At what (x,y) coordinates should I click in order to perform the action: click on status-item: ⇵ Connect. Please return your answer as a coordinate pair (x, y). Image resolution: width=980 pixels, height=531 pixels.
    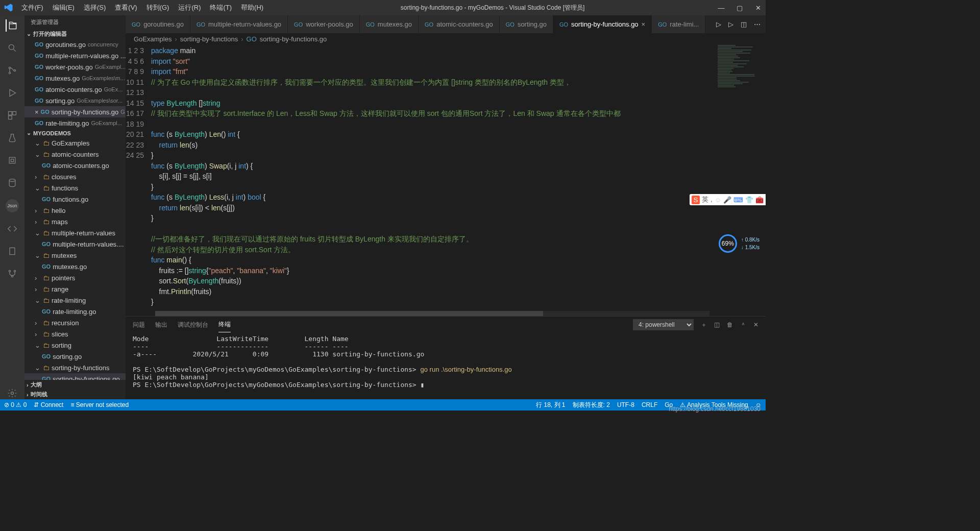
    Looking at the image, I should click on (48, 405).